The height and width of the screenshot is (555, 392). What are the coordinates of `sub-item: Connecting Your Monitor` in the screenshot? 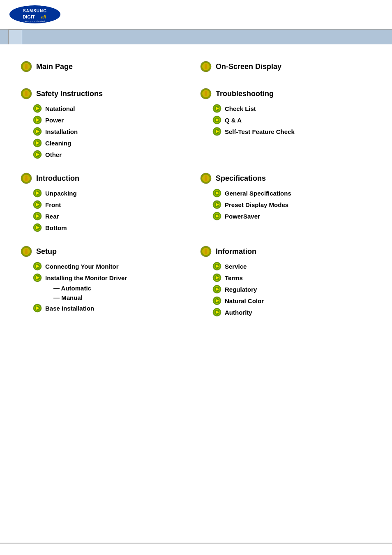 It's located at (113, 266).